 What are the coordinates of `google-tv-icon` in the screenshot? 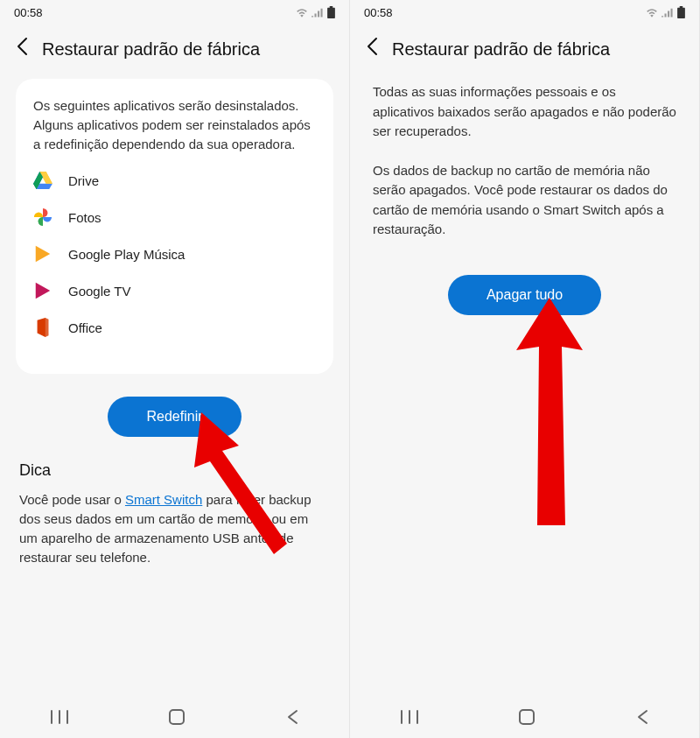 It's located at (43, 291).